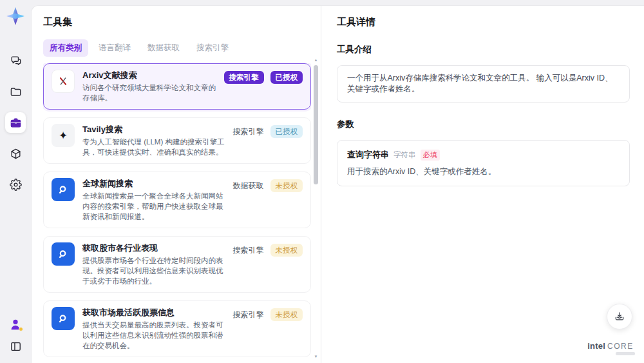 The height and width of the screenshot is (363, 644). I want to click on detail-title: 工具详情, so click(483, 22).